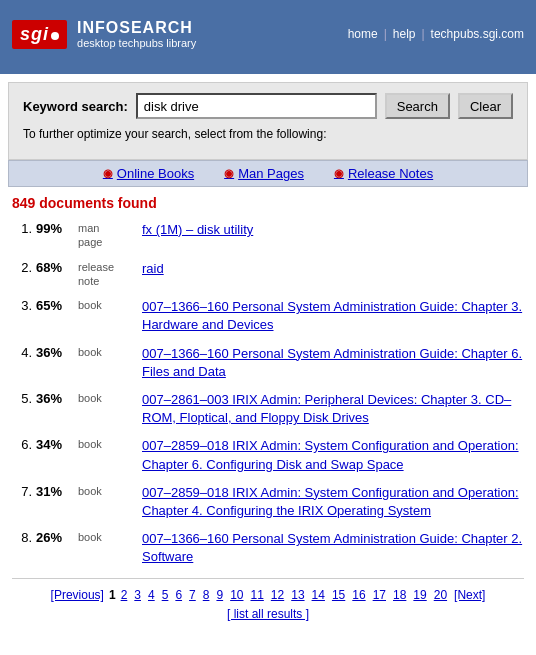 This screenshot has height=655, width=536. What do you see at coordinates (22, 492) in the screenshot?
I see `result-num: 7.` at bounding box center [22, 492].